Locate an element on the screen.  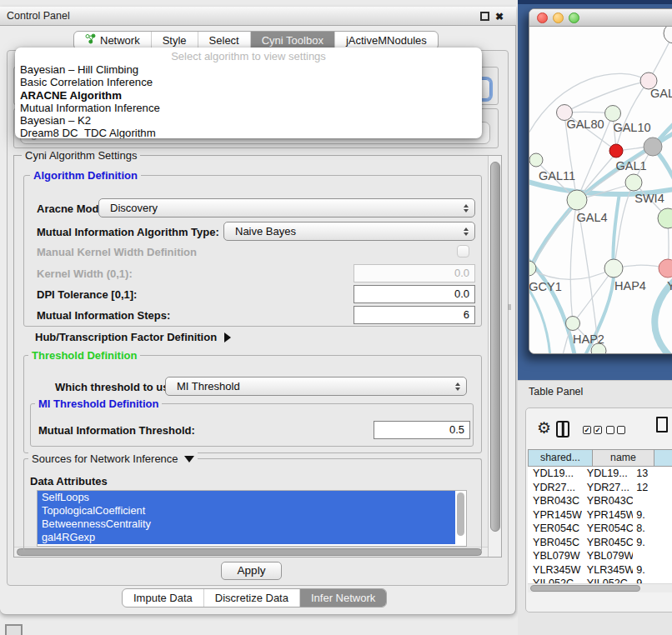
column-header-a: A is located at coordinates (664, 458).